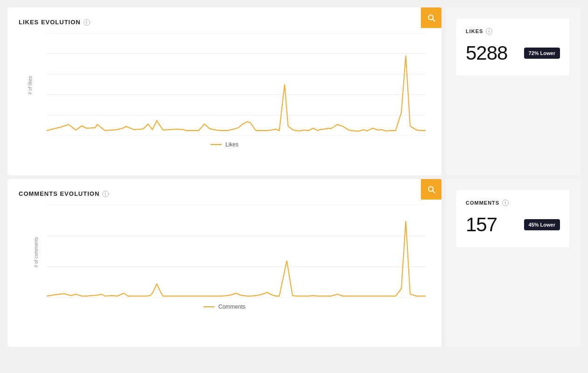  What do you see at coordinates (505, 203) in the screenshot?
I see `comments-stats-info-icon: i` at bounding box center [505, 203].